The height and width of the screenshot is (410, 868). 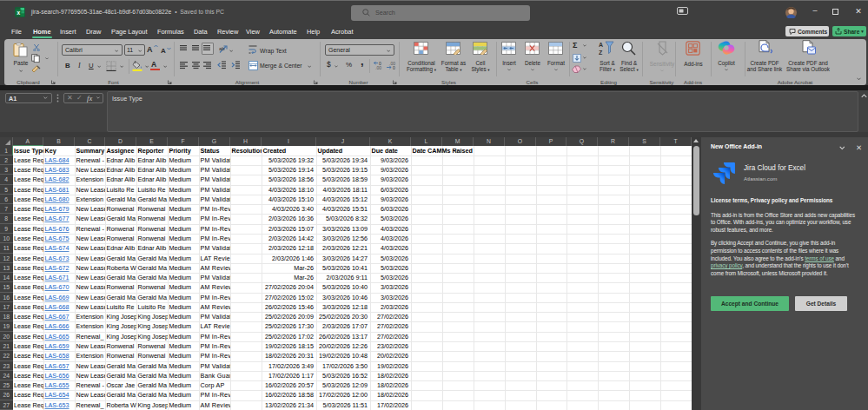 I want to click on svg-text: x, so click(x=18, y=12).